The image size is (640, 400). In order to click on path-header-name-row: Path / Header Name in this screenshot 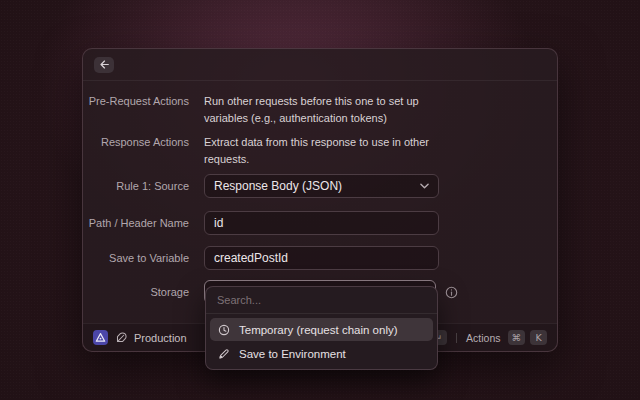, I will do `click(320, 223)`.